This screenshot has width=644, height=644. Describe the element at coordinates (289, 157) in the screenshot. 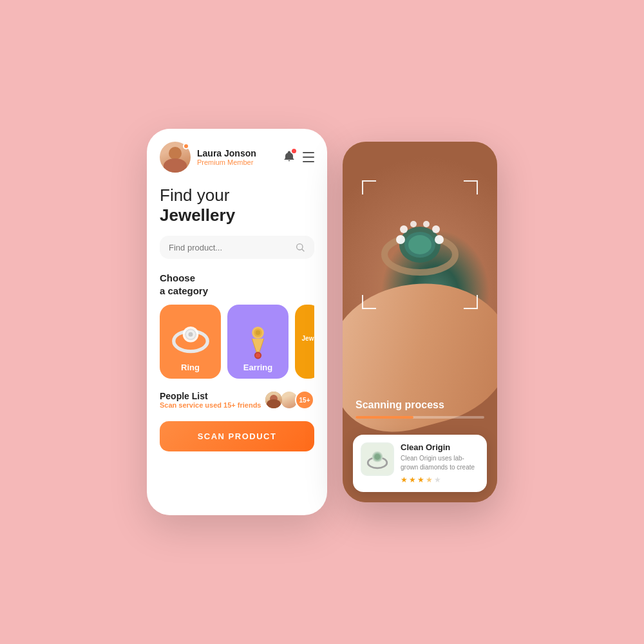

I see `bell-button` at that location.